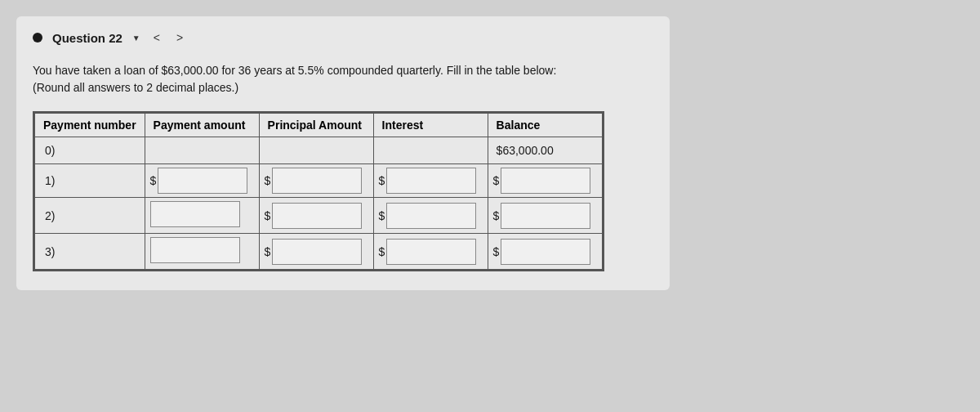 The height and width of the screenshot is (412, 980). What do you see at coordinates (268, 181) in the screenshot?
I see `row-1-principal-dollar-sign: $` at bounding box center [268, 181].